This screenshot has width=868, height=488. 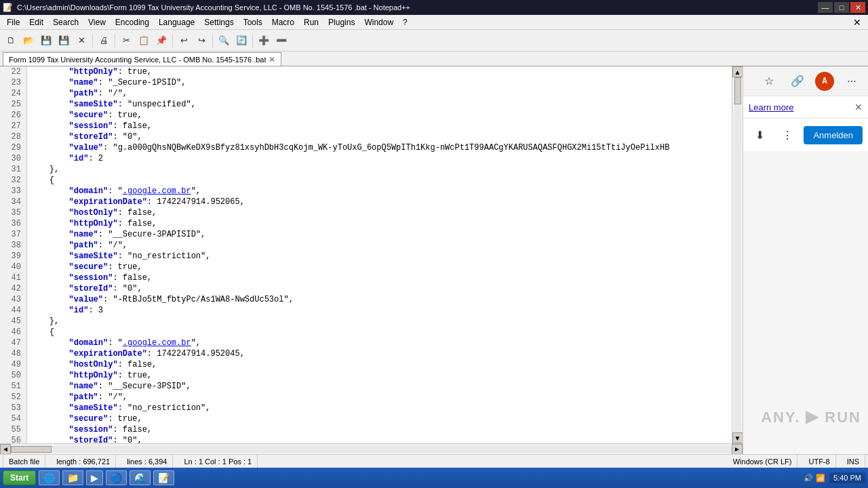 I want to click on copy-link-button: 🔗, so click(x=797, y=81).